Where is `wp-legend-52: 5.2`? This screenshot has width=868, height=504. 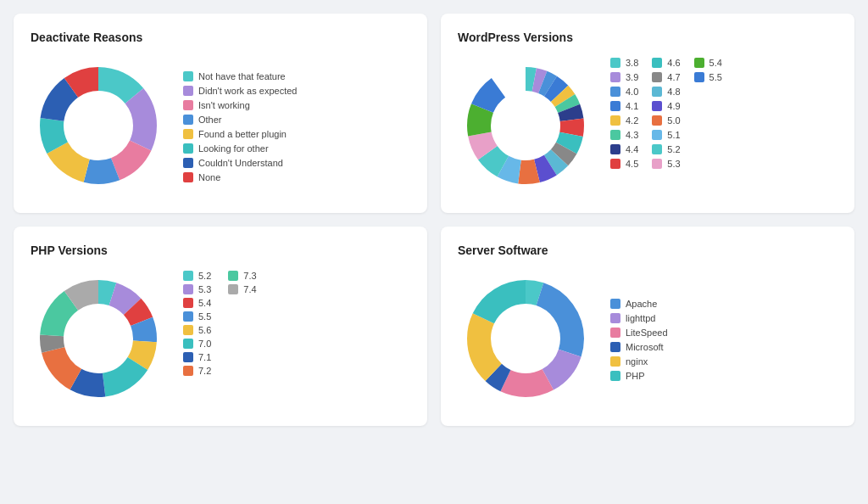 wp-legend-52: 5.2 is located at coordinates (666, 149).